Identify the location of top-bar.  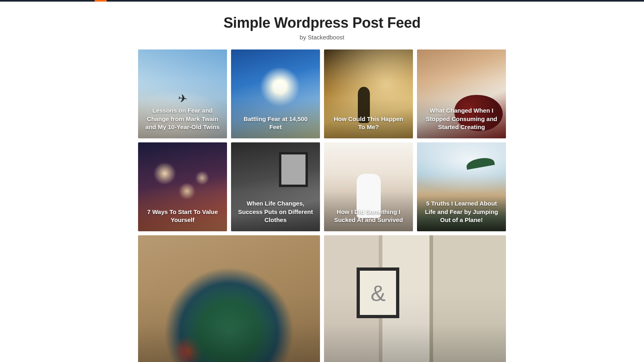
(322, 1).